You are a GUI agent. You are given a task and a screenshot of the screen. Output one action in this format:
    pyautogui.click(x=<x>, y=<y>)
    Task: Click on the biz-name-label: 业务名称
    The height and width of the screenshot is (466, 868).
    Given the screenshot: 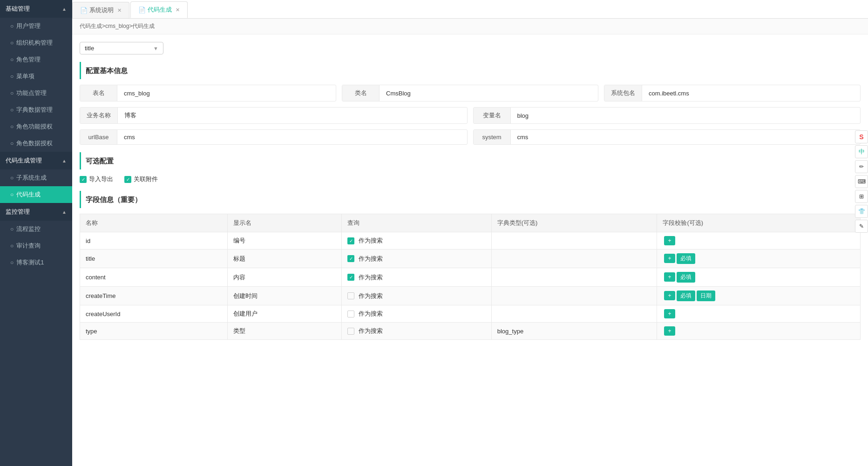 What is the action you would take?
    pyautogui.click(x=99, y=115)
    